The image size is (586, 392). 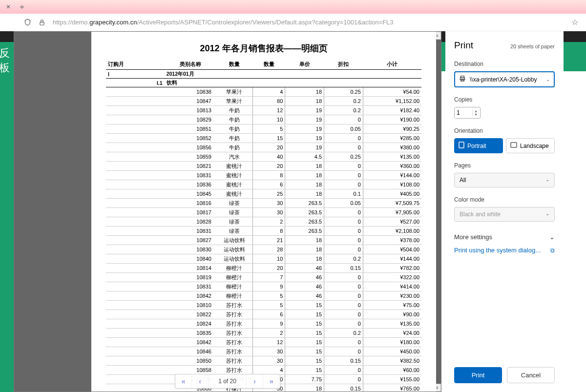 What do you see at coordinates (463, 113) in the screenshot?
I see `copies-input` at bounding box center [463, 113].